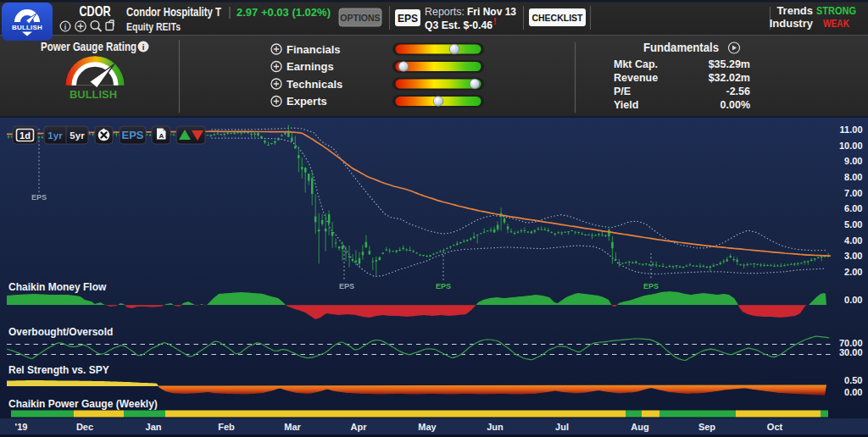 This screenshot has height=437, width=868. I want to click on svg-text: Power Gauge Rating, so click(88, 47).